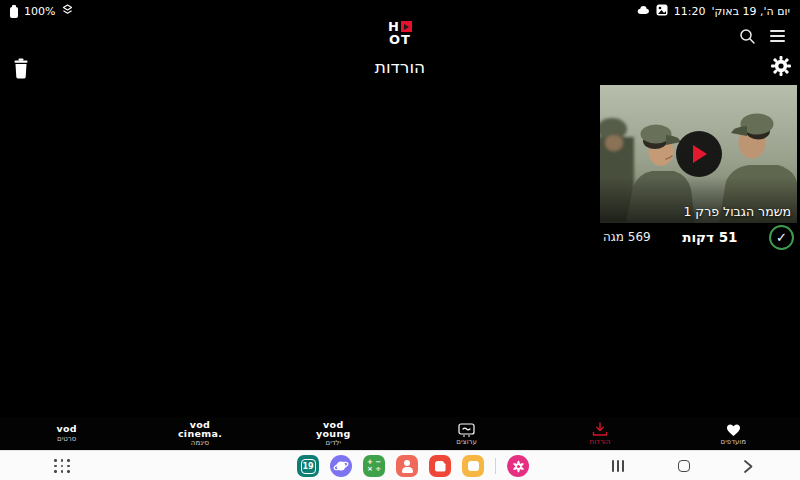  I want to click on play-icon, so click(700, 154).